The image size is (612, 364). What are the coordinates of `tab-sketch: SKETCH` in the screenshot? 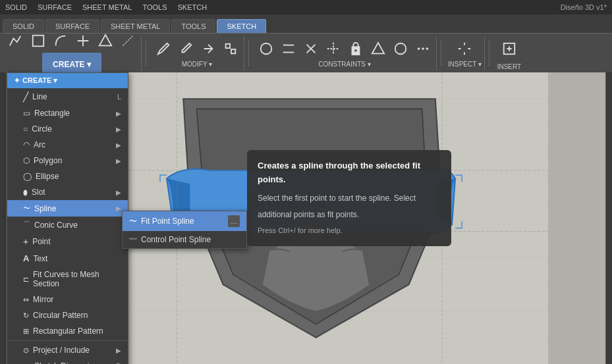 It's located at (241, 26).